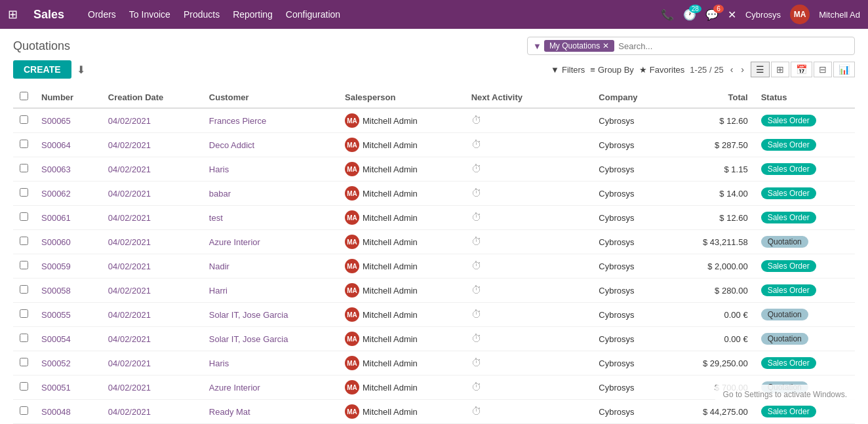 The image size is (868, 424). I want to click on prev-page-button: ‹, so click(732, 69).